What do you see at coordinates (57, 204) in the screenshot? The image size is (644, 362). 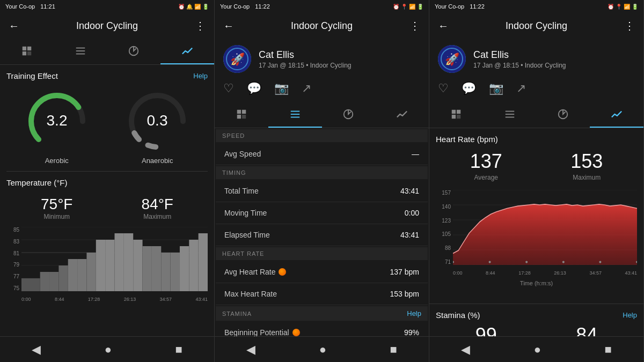 I see `temp-min-value: 75°F` at bounding box center [57, 204].